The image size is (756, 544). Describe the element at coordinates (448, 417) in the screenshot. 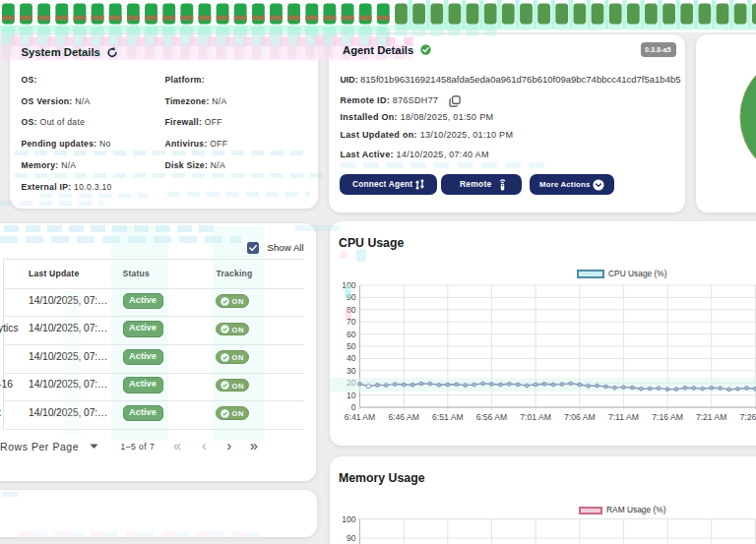

I see `svg-text: 6:51 AM` at that location.